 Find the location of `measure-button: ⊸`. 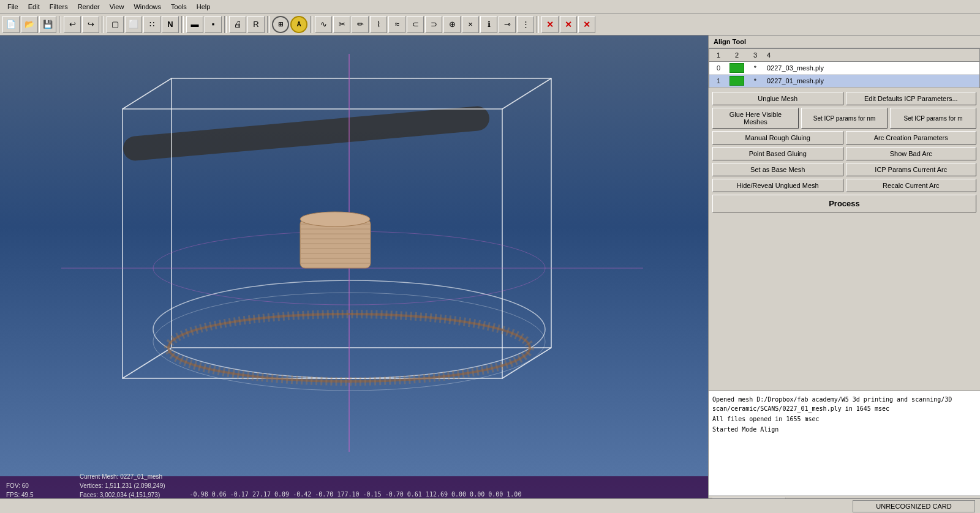

measure-button: ⊸ is located at coordinates (507, 24).